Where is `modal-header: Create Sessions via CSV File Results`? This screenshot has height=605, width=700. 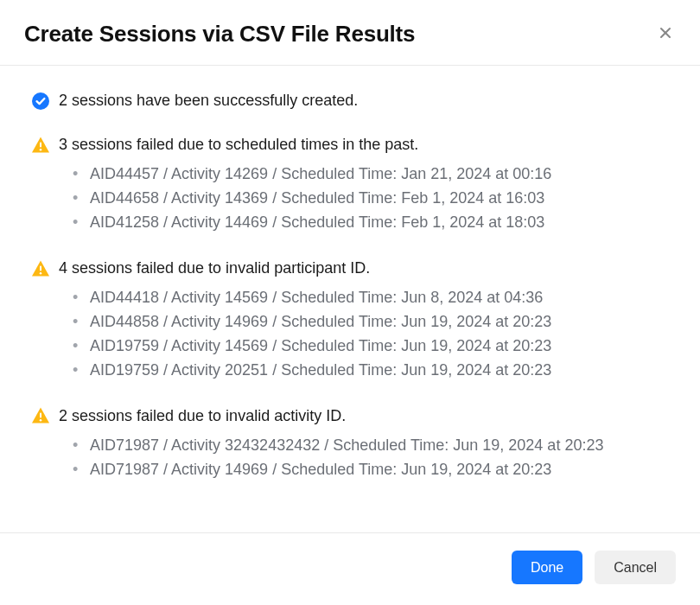
modal-header: Create Sessions via CSV File Results is located at coordinates (350, 33).